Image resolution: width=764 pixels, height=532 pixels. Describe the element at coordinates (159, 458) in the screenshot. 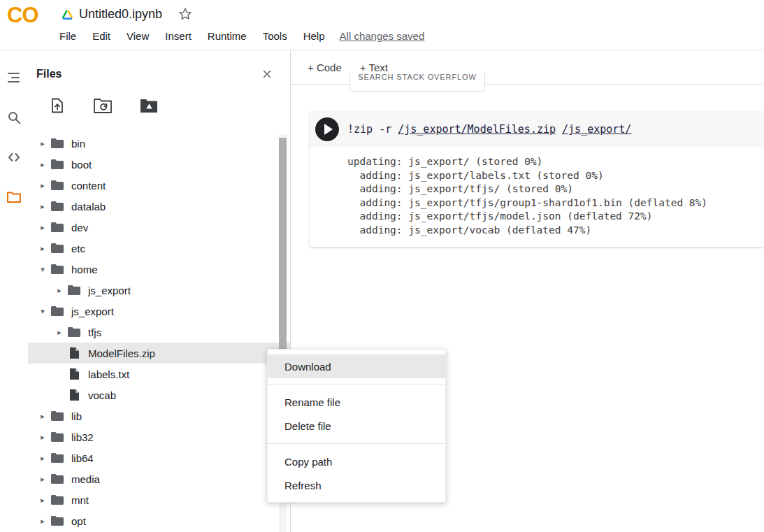

I see `tree-item-lib64: ▸lib64` at that location.